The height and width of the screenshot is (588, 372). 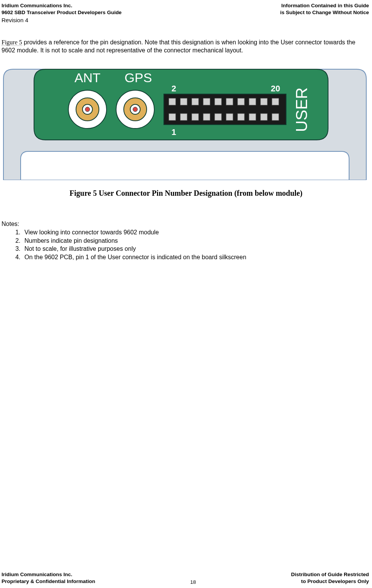 What do you see at coordinates (330, 578) in the screenshot?
I see `footer-right: Distribution of Guide Restricted to Prod…` at bounding box center [330, 578].